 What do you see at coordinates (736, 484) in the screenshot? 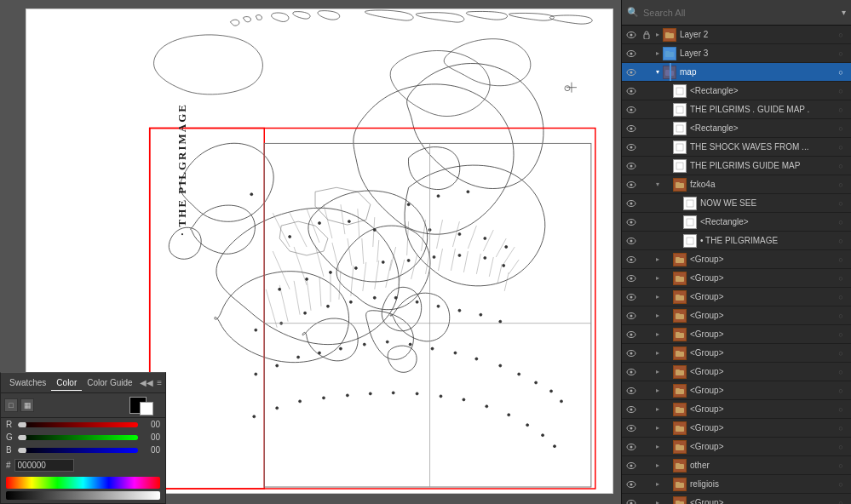
I see `layer-item: ▸religiois○` at bounding box center [736, 484].